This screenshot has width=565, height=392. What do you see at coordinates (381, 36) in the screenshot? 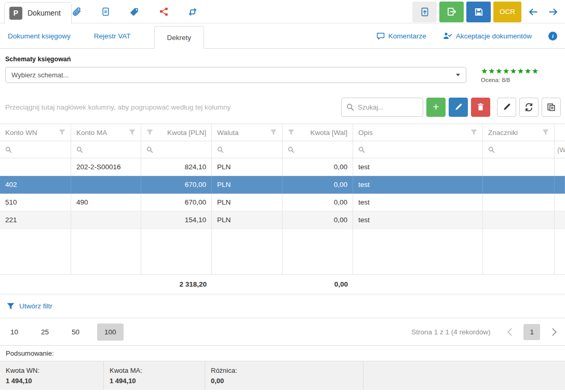
I see `comment-icon` at bounding box center [381, 36].